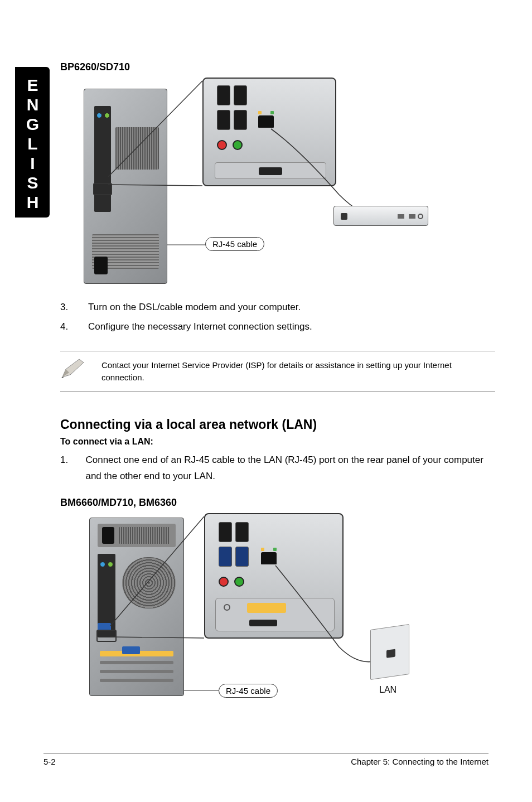 This screenshot has height=802, width=532. Describe the element at coordinates (194, 308) in the screenshot. I see `step-text: Turn on the DSL/cable modem and your com…` at that location.